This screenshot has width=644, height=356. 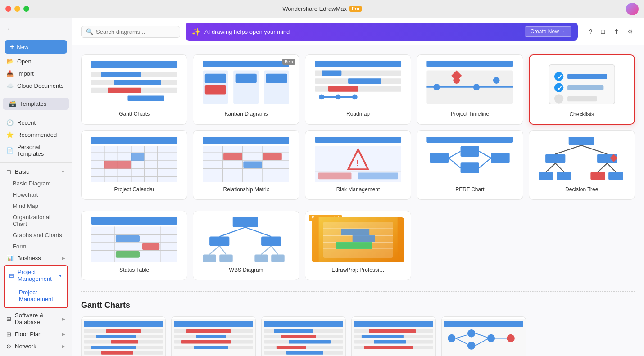 What do you see at coordinates (470, 90) in the screenshot?
I see `card-project-timeline: Project Timeline` at bounding box center [470, 90].